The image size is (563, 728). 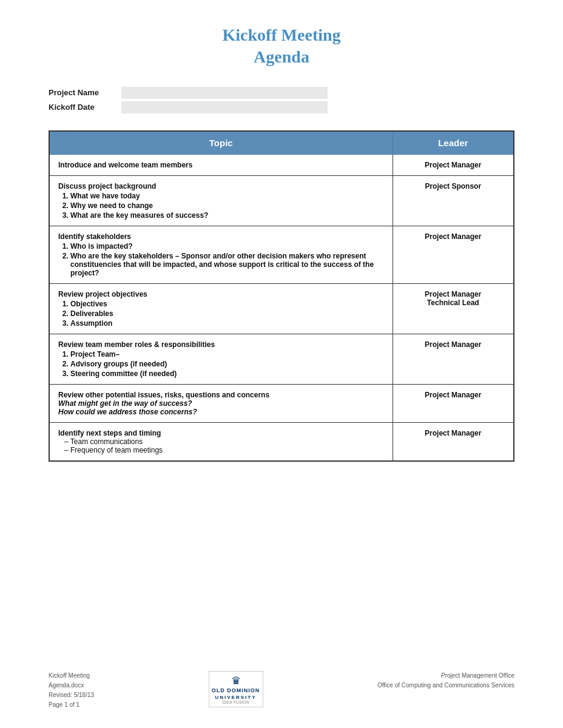 I want to click on leader-cell-5: Project Manager, so click(x=453, y=403).